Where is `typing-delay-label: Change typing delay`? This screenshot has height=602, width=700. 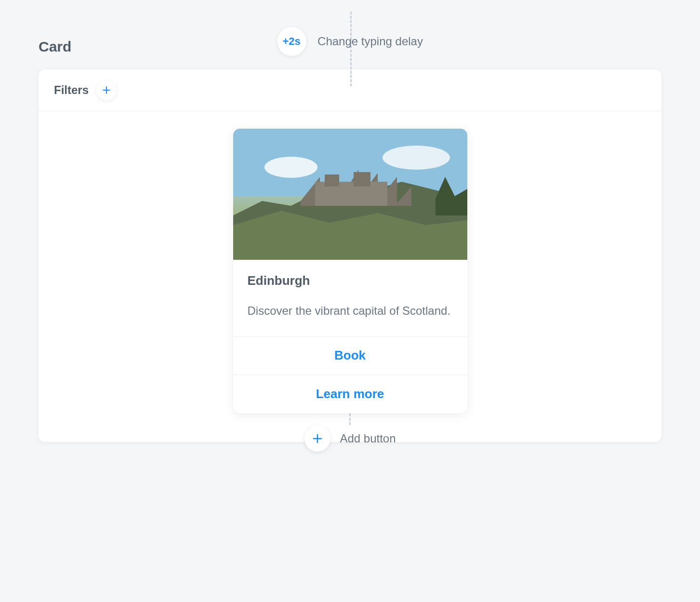 typing-delay-label: Change typing delay is located at coordinates (370, 41).